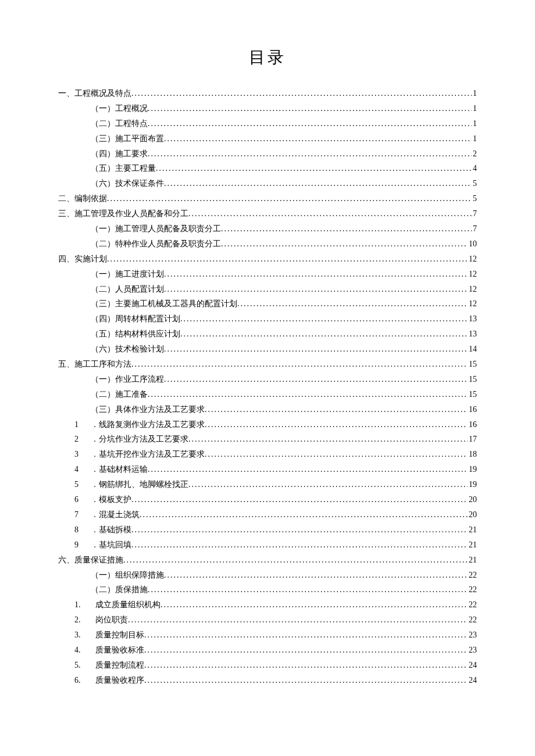 This screenshot has height=756, width=535. I want to click on toc-entry: （五）主要工程量 4, so click(268, 169).